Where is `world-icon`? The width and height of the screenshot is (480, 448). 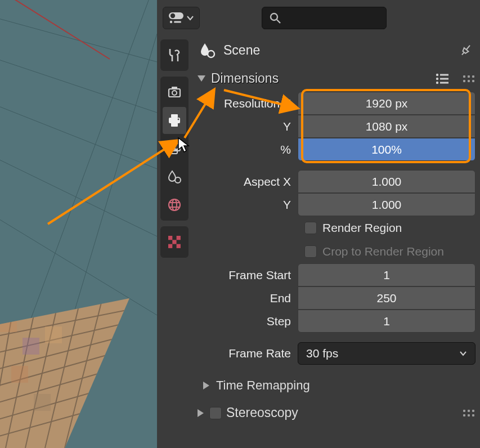
world-icon is located at coordinates (174, 205).